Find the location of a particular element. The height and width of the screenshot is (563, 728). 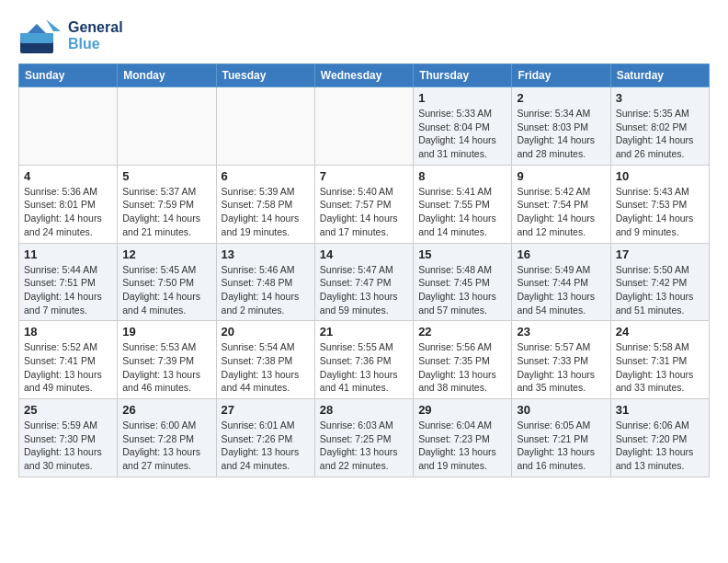

day-number: 23 is located at coordinates (561, 331).